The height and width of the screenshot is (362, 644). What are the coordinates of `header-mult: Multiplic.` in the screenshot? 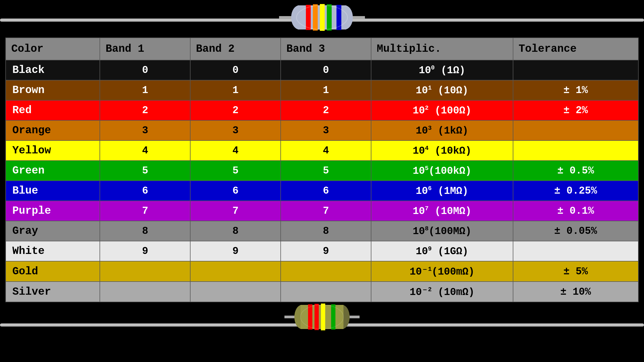 It's located at (442, 49).